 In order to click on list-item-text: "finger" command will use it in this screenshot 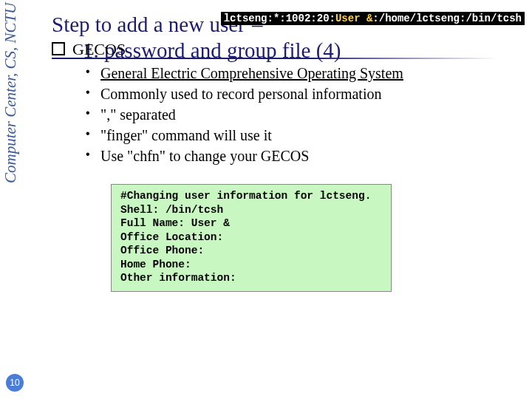, I will do `click(186, 135)`.